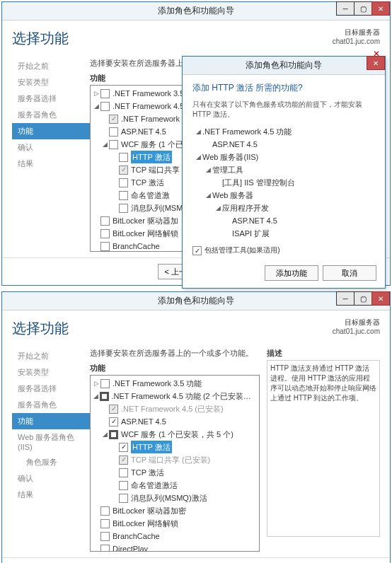  I want to click on features-tree: ▷.NET Framework 3.5 功能◢.NET Framework 4.…, so click(175, 463).